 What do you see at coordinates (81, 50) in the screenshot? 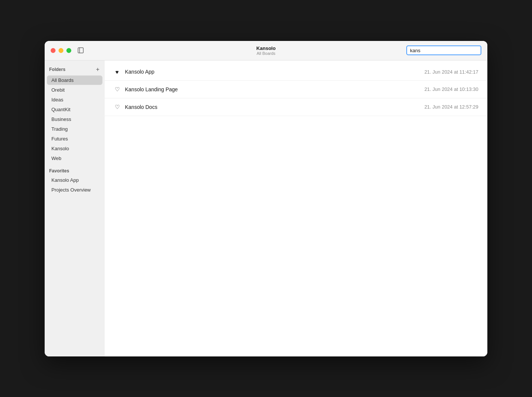
I see `sidebar-toggle-button` at bounding box center [81, 50].